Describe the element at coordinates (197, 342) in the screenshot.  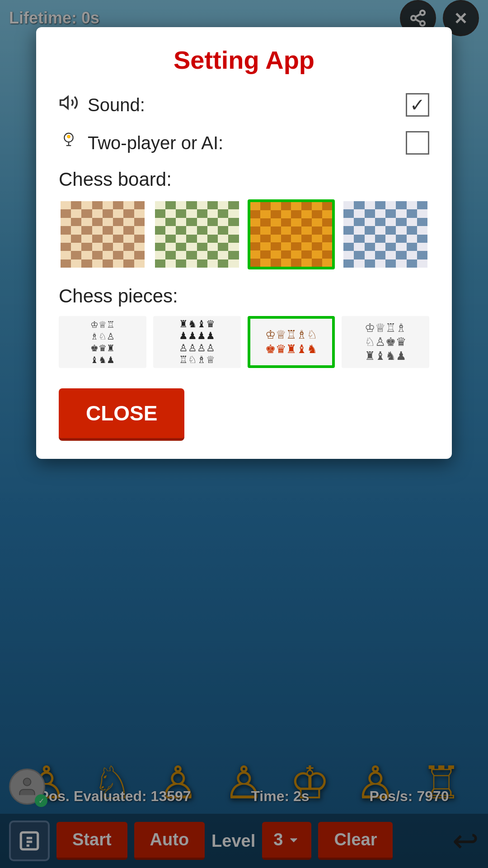
I see `pieces-option-classic: ♜♞♝♛♟♟♟♟♙♙♙♙♖♘♗♕` at that location.